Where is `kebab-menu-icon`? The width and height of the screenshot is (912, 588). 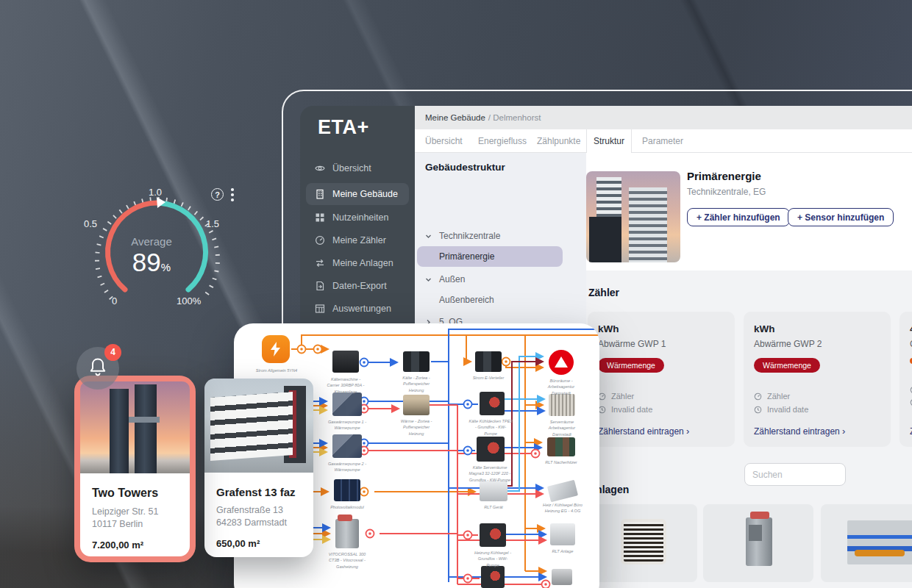
kebab-menu-icon is located at coordinates (232, 196).